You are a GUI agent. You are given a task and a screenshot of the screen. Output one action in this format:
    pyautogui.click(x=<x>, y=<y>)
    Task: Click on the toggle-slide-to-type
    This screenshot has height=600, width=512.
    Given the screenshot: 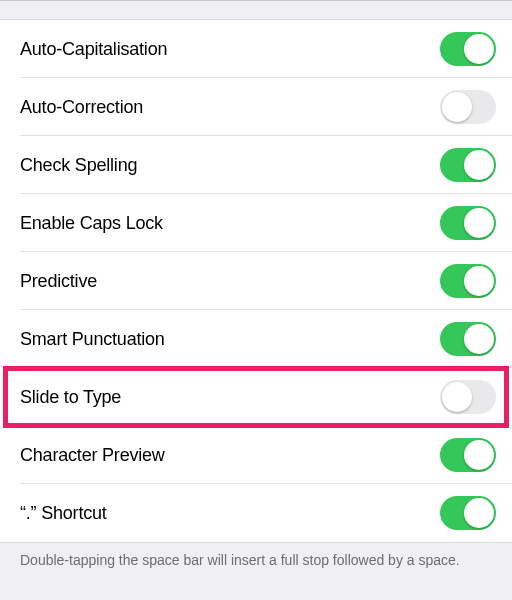 What is the action you would take?
    pyautogui.click(x=468, y=397)
    